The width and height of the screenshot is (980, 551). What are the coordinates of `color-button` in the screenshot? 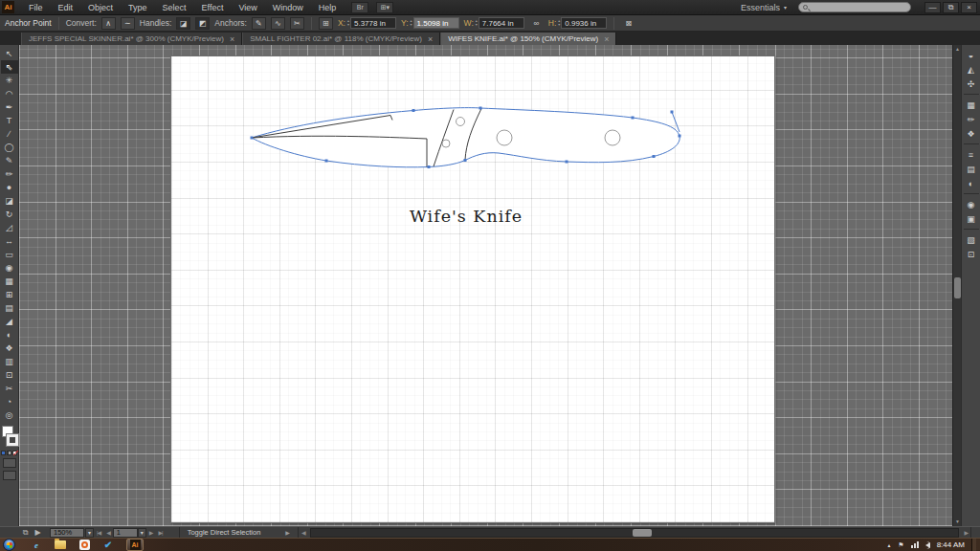 It's located at (4, 453).